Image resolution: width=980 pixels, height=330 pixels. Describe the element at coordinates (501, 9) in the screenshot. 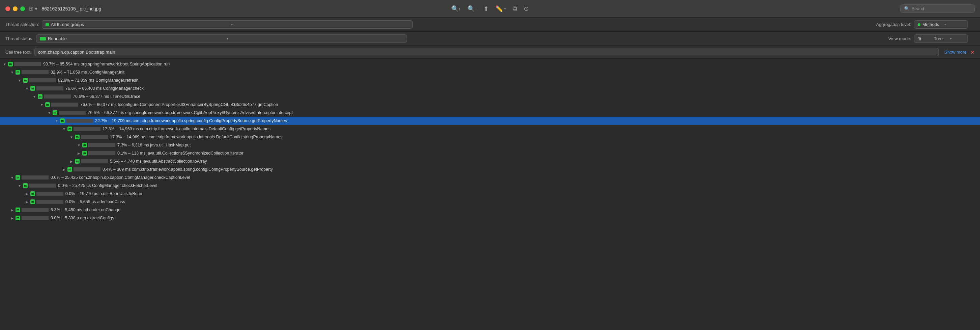

I see `pencil-tool-group: ✏️ ▾` at that location.